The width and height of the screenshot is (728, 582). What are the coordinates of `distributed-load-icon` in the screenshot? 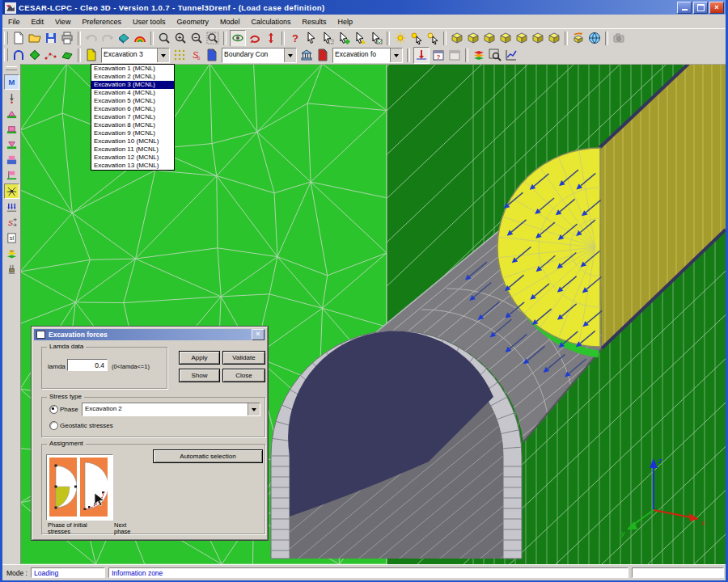 It's located at (11, 160).